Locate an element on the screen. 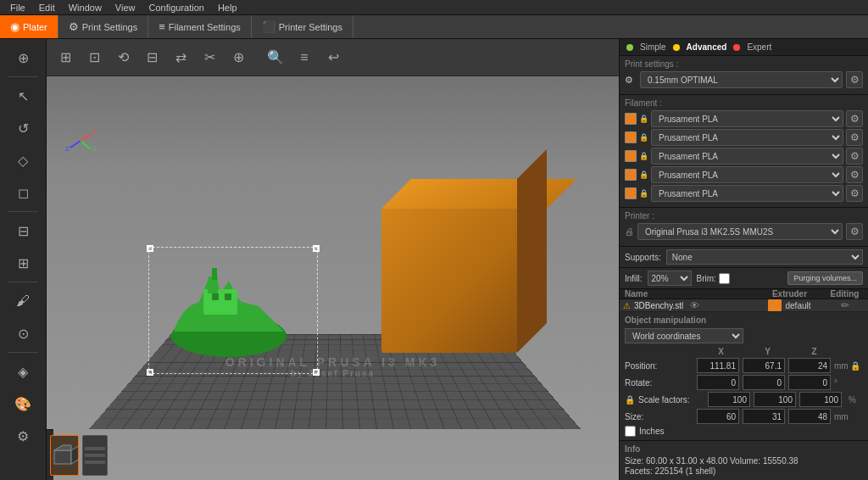 The height and width of the screenshot is (480, 868). filament-select-2: Prusament PLA is located at coordinates (748, 137).